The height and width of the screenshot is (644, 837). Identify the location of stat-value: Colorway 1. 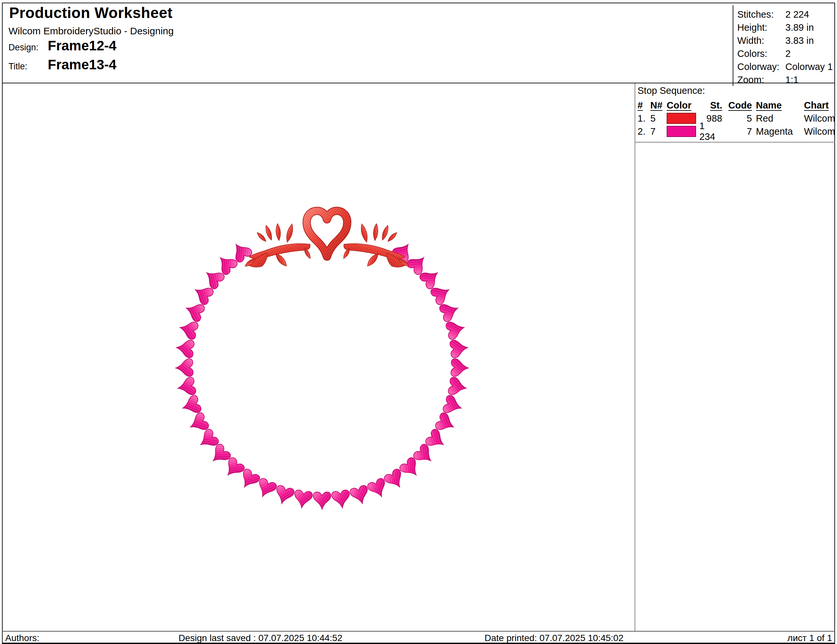
(809, 67).